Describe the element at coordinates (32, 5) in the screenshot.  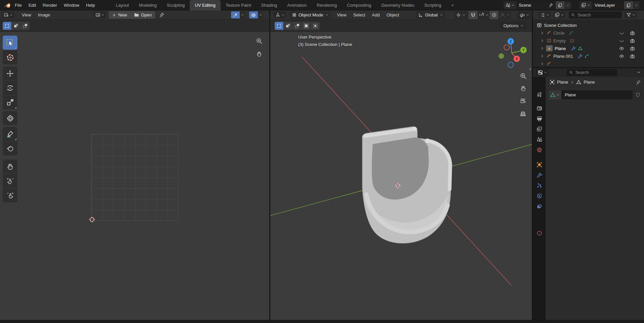
I see `menu-edit: Edit` at that location.